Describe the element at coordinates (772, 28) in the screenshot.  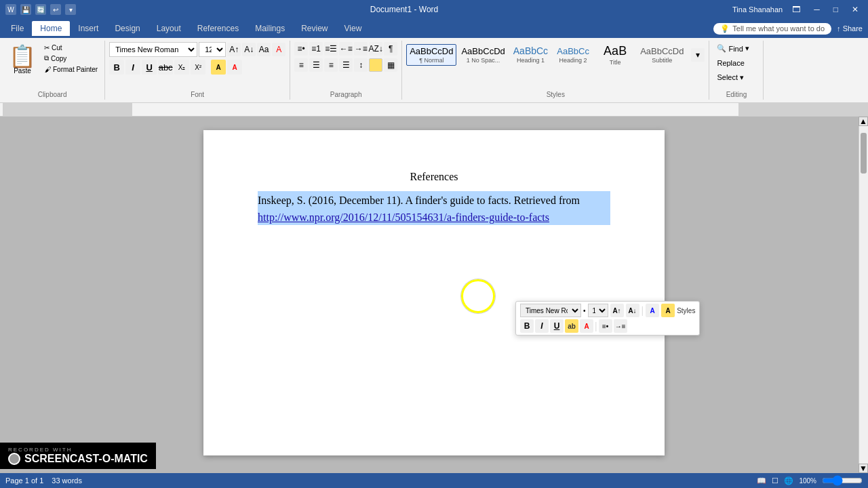
I see `tell-me-input: 💡 Tell me what you want to do` at that location.